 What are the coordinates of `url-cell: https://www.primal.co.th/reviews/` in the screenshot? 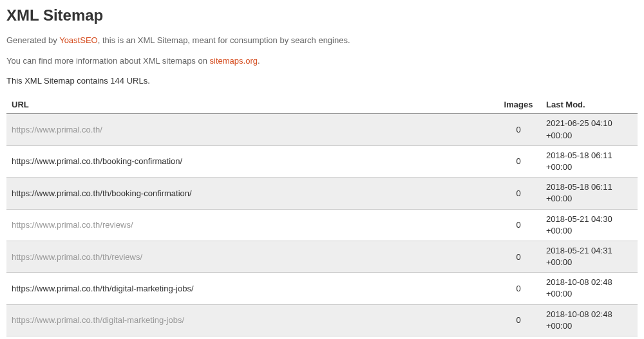 It's located at (251, 225).